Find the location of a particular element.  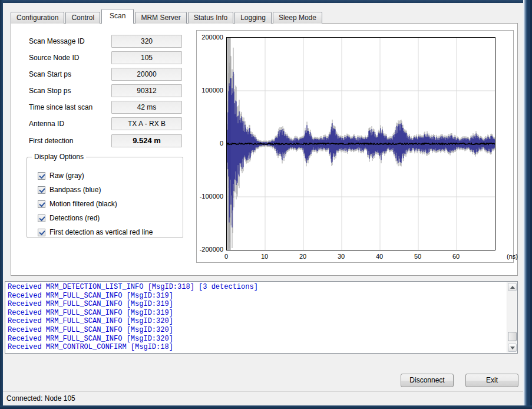

exit-button: Exit is located at coordinates (492, 381).